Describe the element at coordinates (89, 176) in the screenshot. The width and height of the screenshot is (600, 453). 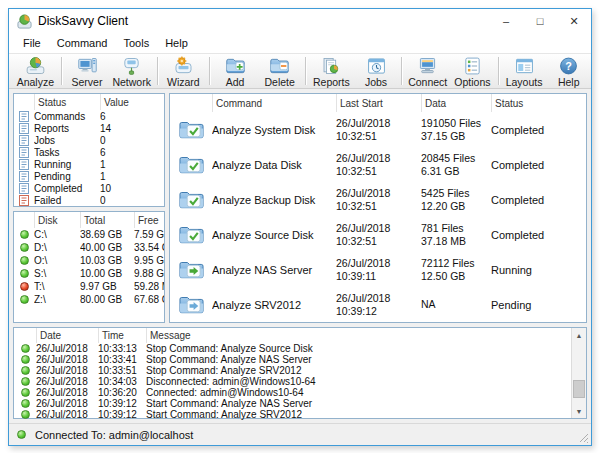
I see `status-row: Pending 1` at that location.